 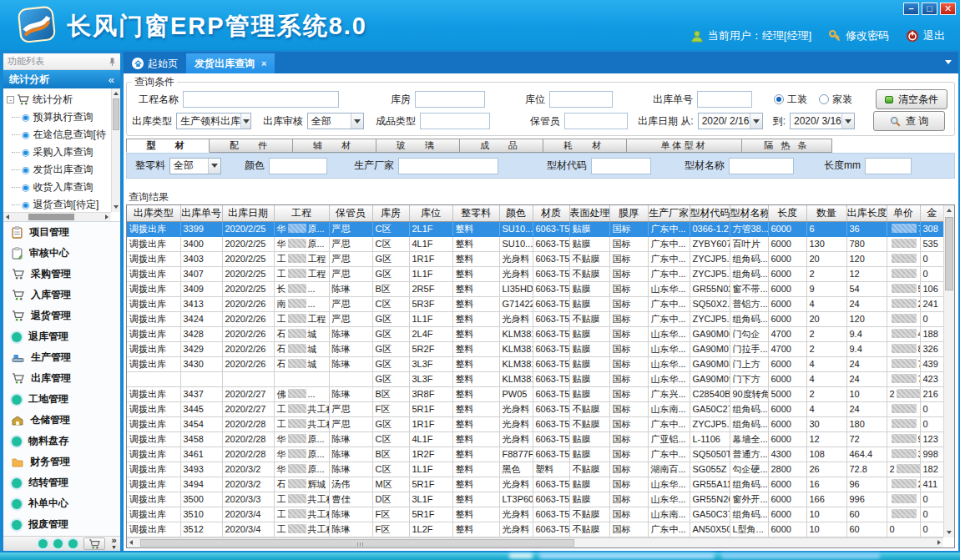 I want to click on sidebar-item-3: 入库管理, so click(x=62, y=295).